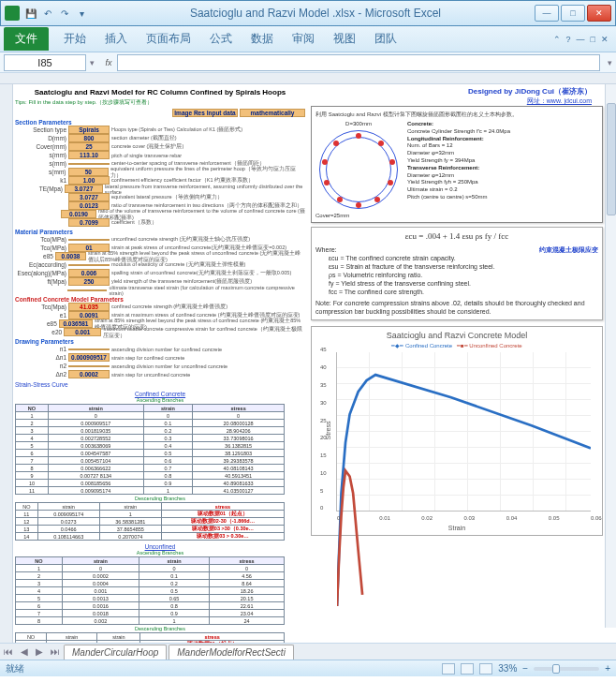 Image resolution: width=616 pixels, height=682 pixels. Describe the element at coordinates (359, 170) in the screenshot. I see `section-circle-icon` at that location.